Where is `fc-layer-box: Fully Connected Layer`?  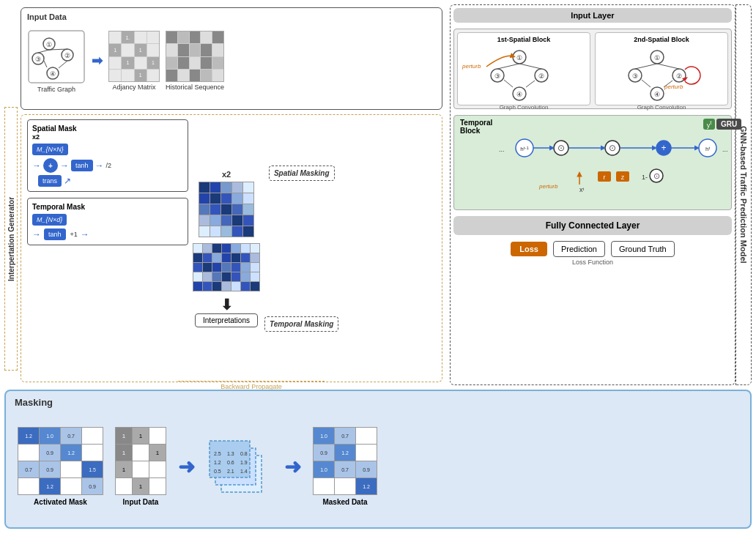
fc-layer-box: Fully Connected Layer is located at coordinates (593, 226).